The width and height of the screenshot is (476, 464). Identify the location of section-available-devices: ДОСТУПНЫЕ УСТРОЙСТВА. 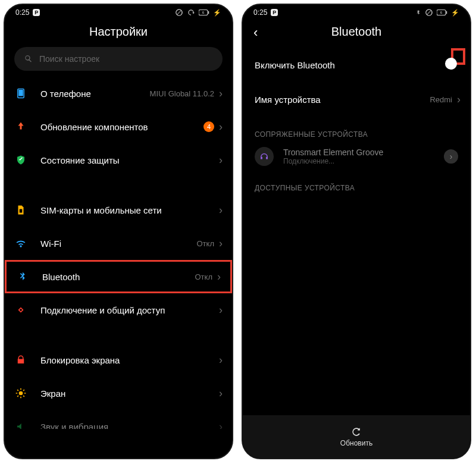
(356, 183).